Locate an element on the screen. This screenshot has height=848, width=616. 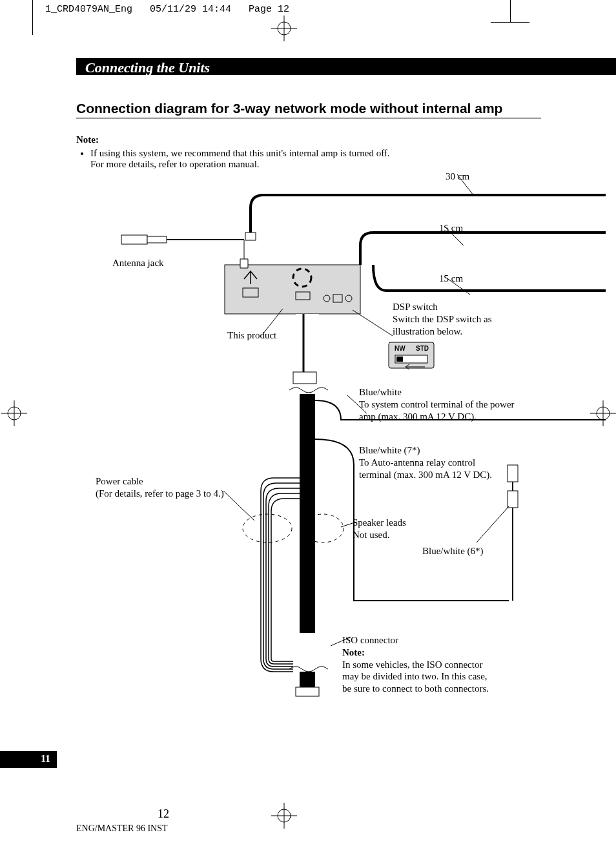
header-datetime: 05/11/29 14:44 is located at coordinates (190, 9).